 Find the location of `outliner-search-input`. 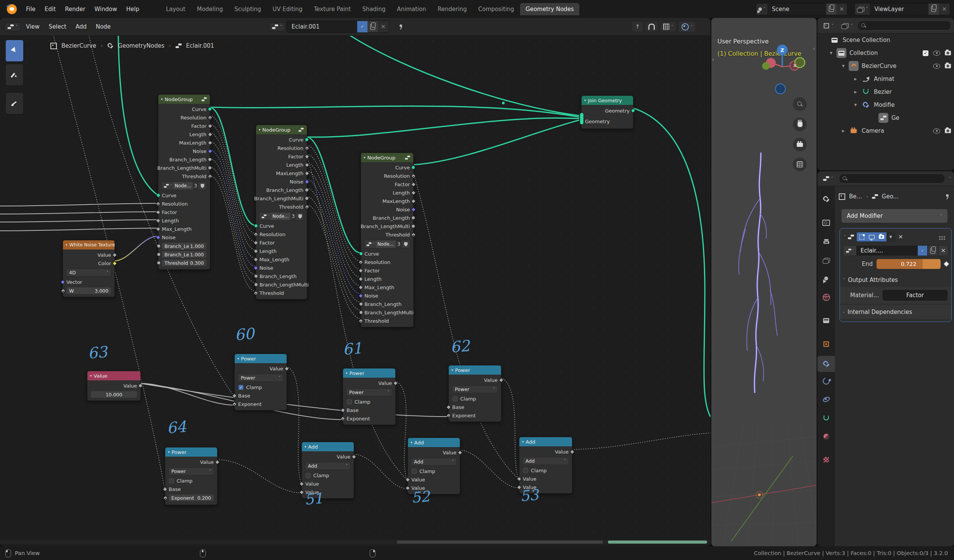

outliner-search-input is located at coordinates (904, 26).